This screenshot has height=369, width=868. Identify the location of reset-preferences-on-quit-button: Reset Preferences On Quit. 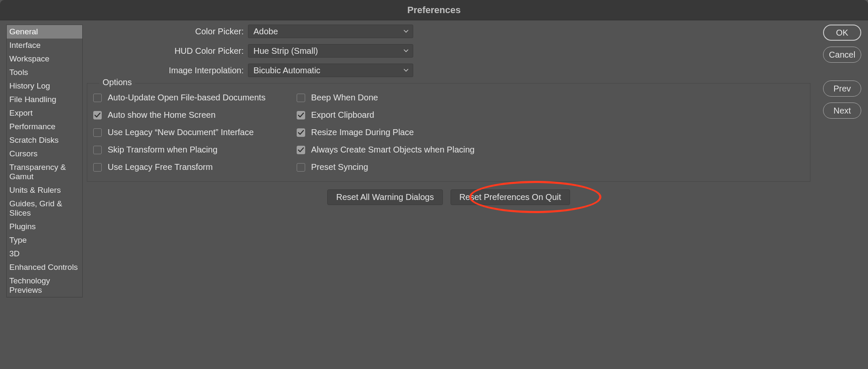
(510, 197).